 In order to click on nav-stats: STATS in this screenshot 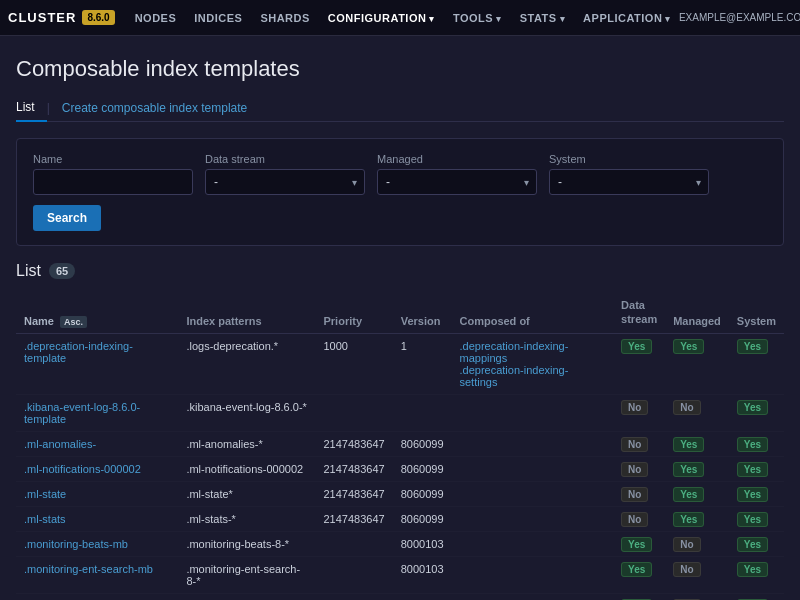, I will do `click(542, 18)`.